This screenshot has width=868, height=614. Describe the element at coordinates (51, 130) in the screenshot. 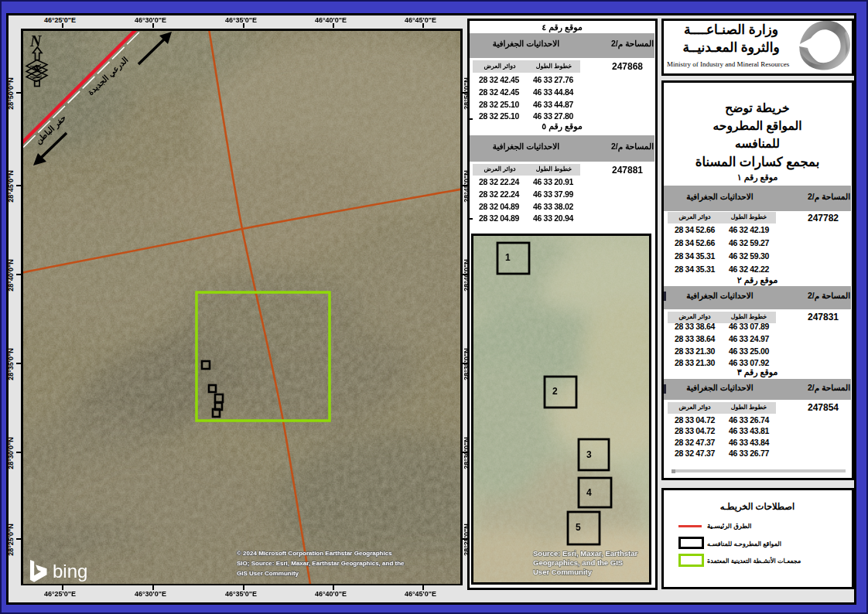

I see `svg-text: حفر الباطن` at that location.